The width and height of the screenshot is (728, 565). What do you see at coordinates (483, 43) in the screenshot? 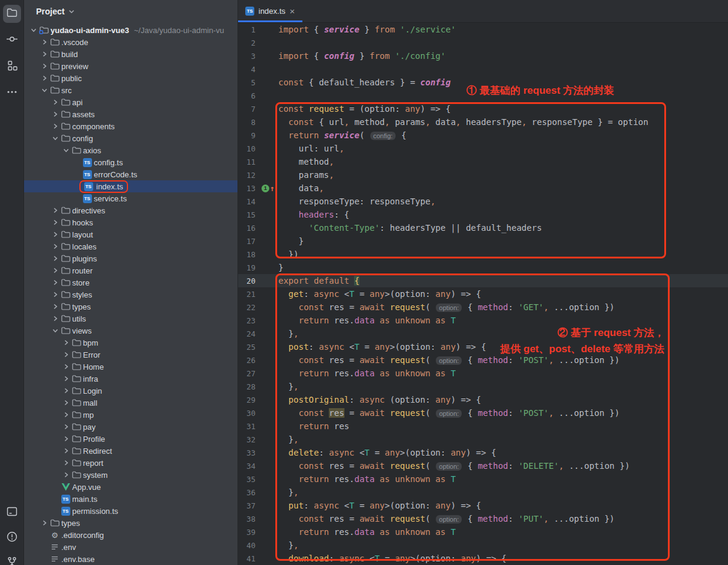
I see `code-line-2: 2` at bounding box center [483, 43].